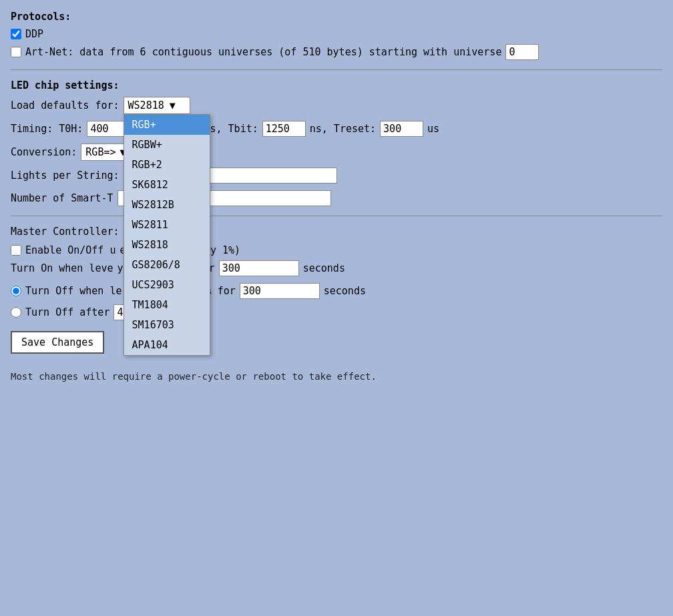 The width and height of the screenshot is (673, 616). Describe the element at coordinates (324, 268) in the screenshot. I see `turn-on-sec-label: seconds` at that location.